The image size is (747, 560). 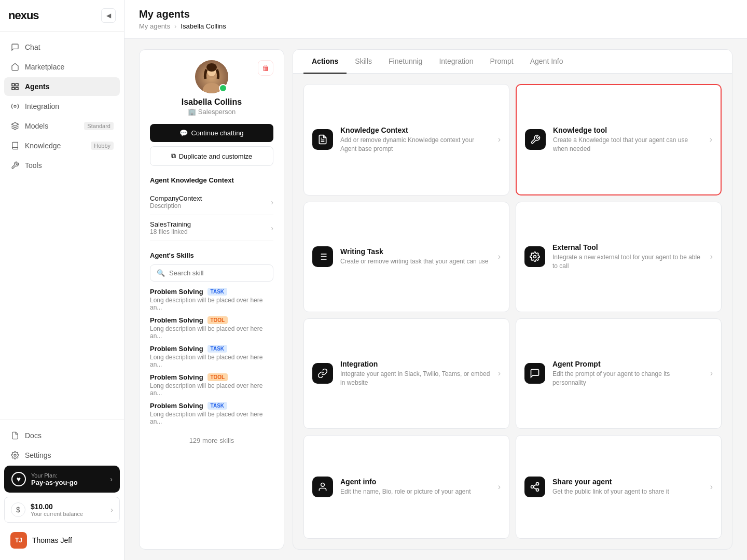 I want to click on sidebar-item-models: Models Standard, so click(x=62, y=126).